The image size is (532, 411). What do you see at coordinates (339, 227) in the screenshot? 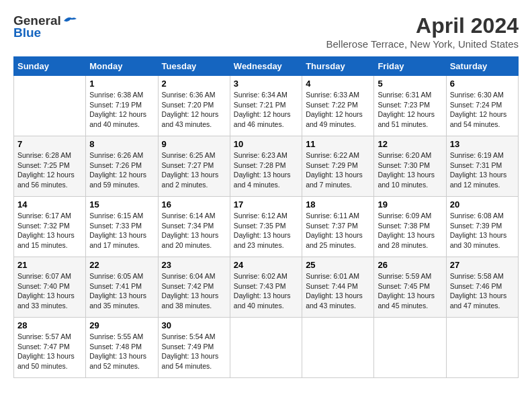
I see `calendar-cell: 18Sunrise: 6:11 AM Sunset: 7:37 PM Dayli…` at bounding box center [339, 227].